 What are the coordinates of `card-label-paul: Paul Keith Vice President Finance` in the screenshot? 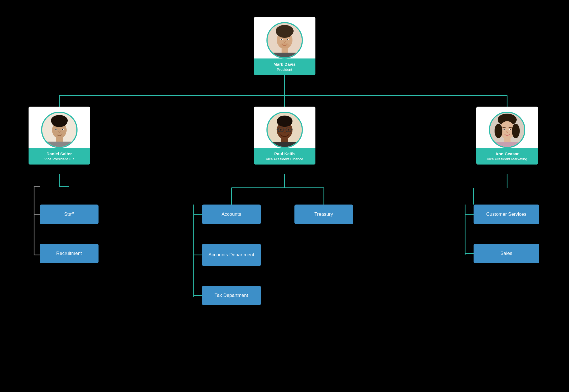 It's located at (285, 156).